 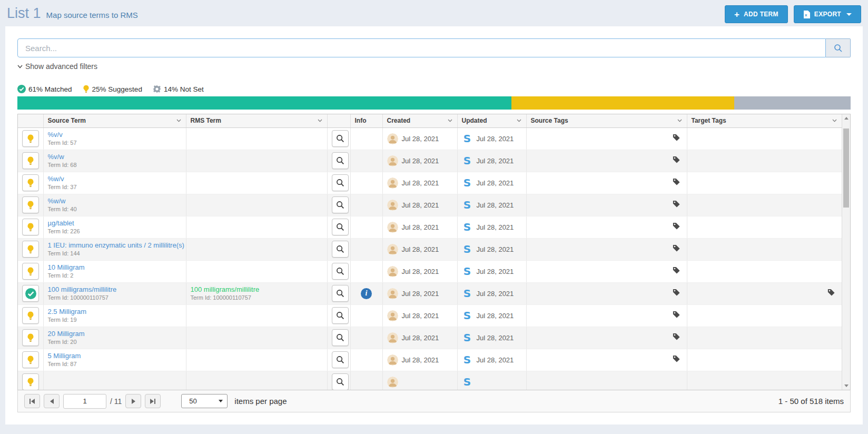 What do you see at coordinates (115, 157) in the screenshot?
I see `source-term-link: %v/w` at bounding box center [115, 157].